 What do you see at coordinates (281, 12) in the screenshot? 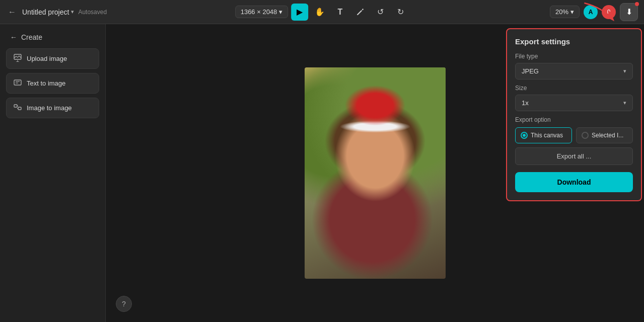
I see `canvas-size-chevron-icon: ▾` at bounding box center [281, 12].